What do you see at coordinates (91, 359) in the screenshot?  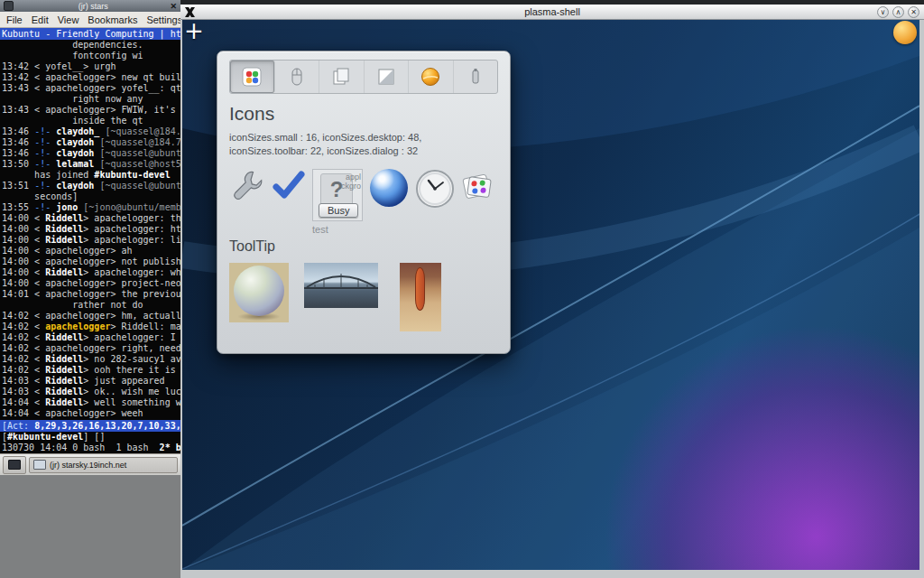 I see `irc-line: 14:02 < Riddell> no 282-saucy1 avai` at bounding box center [91, 359].